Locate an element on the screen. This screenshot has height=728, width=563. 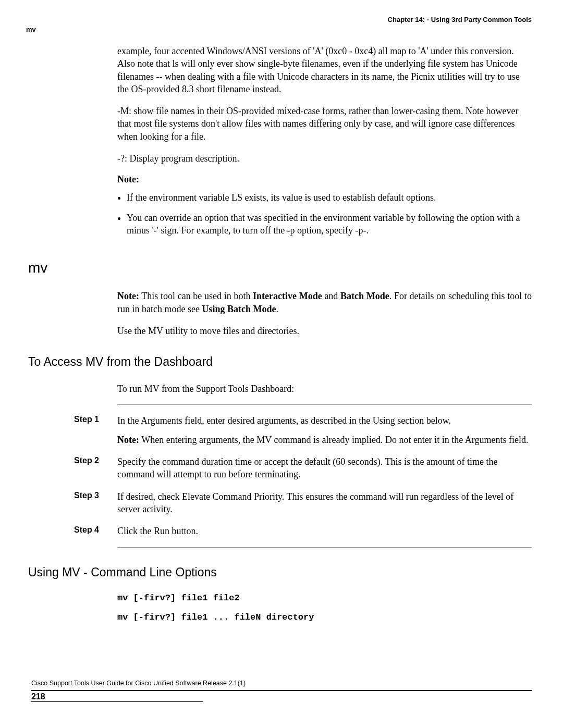
step-subnote: Note: When entering arguments, the MV co… is located at coordinates (324, 440).